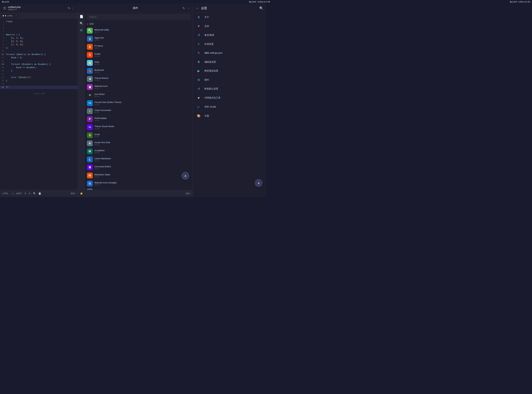  What do you see at coordinates (229, 35) in the screenshot?
I see `settings-item-backup: ↺ 备份/恢复` at bounding box center [229, 35].